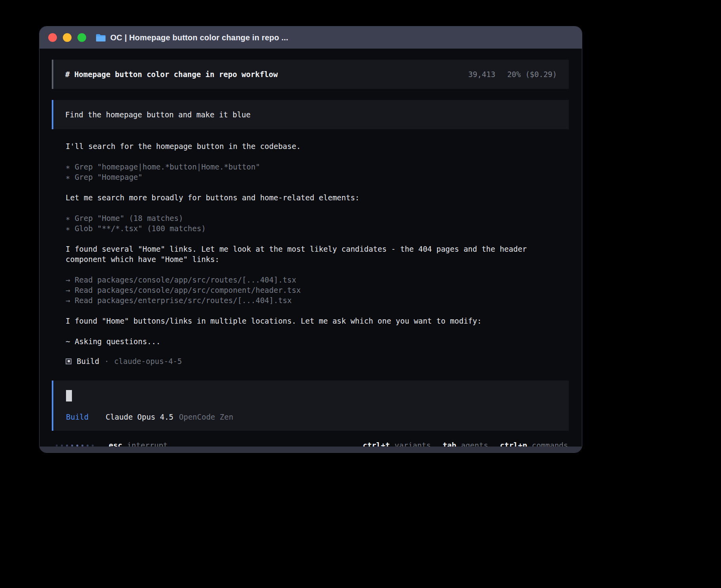 The image size is (721, 588). Describe the element at coordinates (317, 280) in the screenshot. I see `tool-call-read: → Read packages/console/app/src/routes/[…` at that location.